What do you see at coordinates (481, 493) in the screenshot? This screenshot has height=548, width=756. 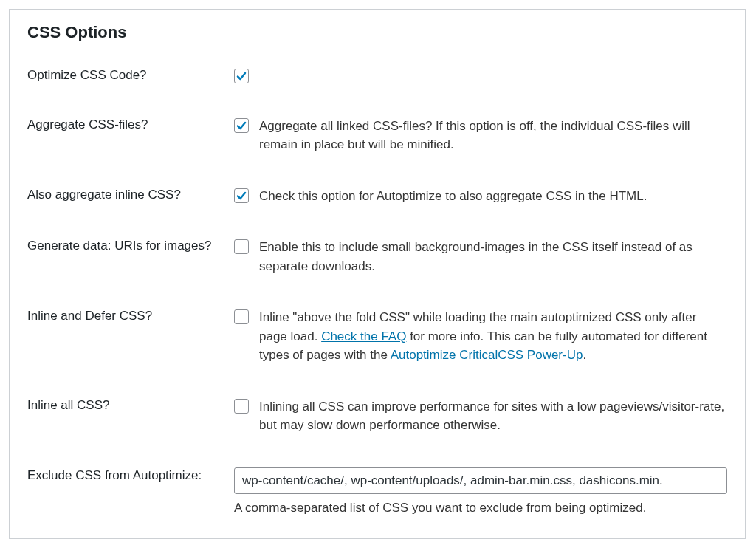 I see `control-exclude-css: A comma-separated list of CSS you want t…` at bounding box center [481, 493].